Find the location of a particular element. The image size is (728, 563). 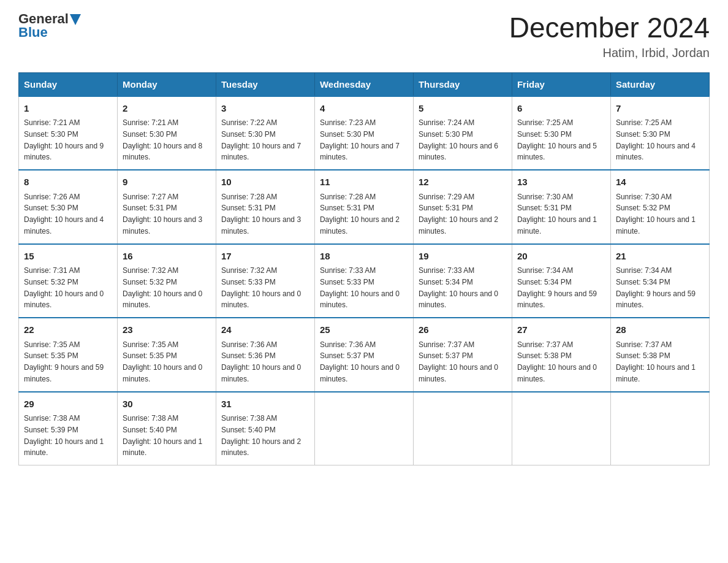

day-of-week-header: Saturday is located at coordinates (659, 85).